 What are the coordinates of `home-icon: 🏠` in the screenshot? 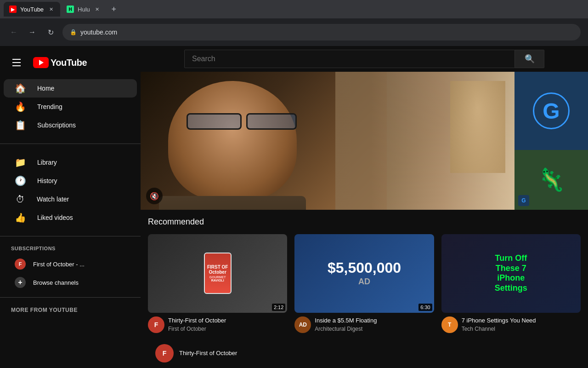 It's located at (20, 88).